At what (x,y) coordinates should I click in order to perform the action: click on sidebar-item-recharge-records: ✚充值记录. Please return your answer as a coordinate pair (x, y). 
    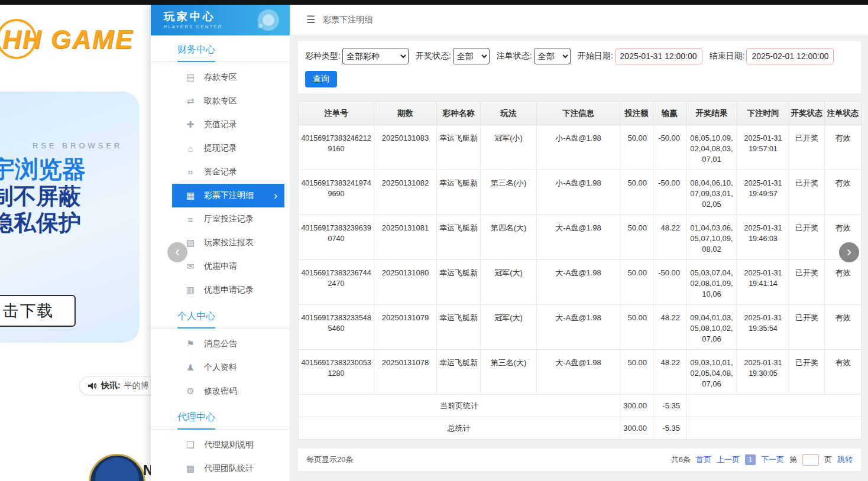
    Looking at the image, I should click on (228, 125).